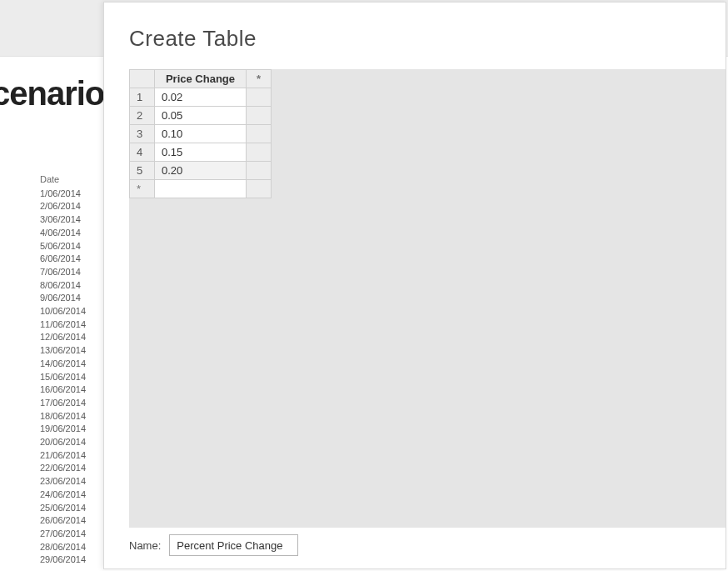 Image resolution: width=728 pixels, height=571 pixels. What do you see at coordinates (63, 233) in the screenshot?
I see `date-cell: 4/06/2014` at bounding box center [63, 233].